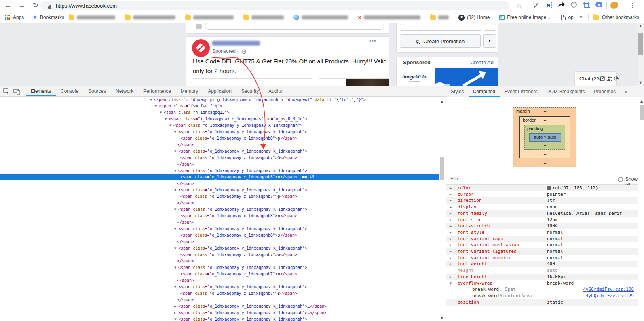 The height and width of the screenshot is (321, 644). I want to click on screenshot-extension-icon, so click(587, 6).